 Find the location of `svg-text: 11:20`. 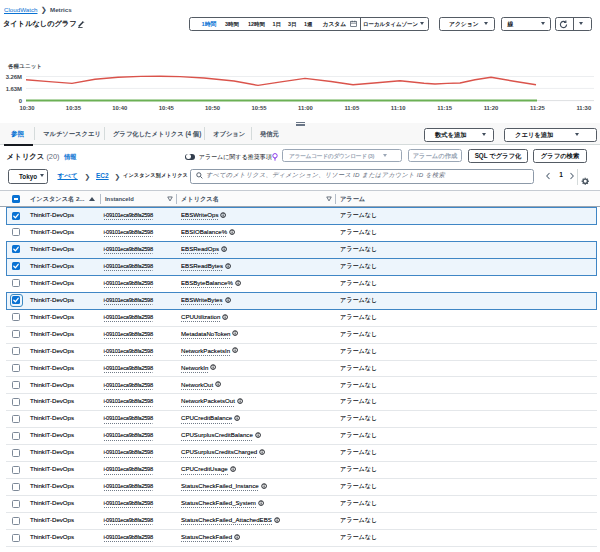

svg-text: 11:20 is located at coordinates (492, 108).